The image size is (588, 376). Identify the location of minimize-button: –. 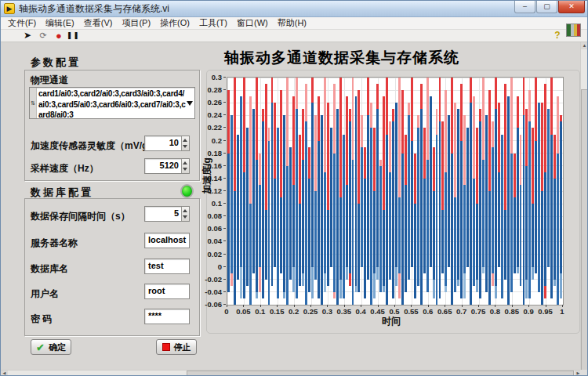
(525, 7).